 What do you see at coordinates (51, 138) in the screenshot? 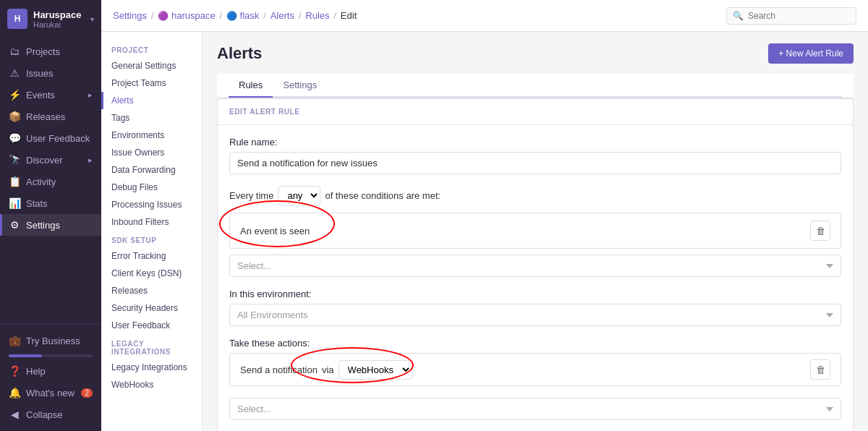
I see `sidebar-item-user-feedback: 💬 User Feedback` at bounding box center [51, 138].